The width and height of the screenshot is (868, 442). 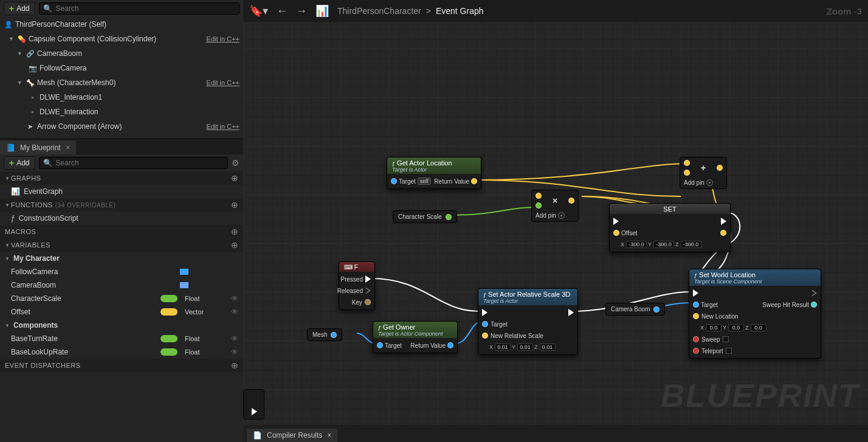 What do you see at coordinates (122, 24) in the screenshot?
I see `tree-row-self: 👤ThirdPersonCharacter (Self)` at bounding box center [122, 24].